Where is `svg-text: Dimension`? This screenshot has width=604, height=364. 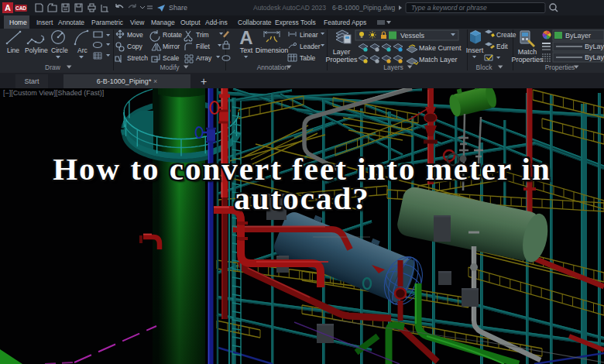
svg-text: Dimension is located at coordinates (273, 50).